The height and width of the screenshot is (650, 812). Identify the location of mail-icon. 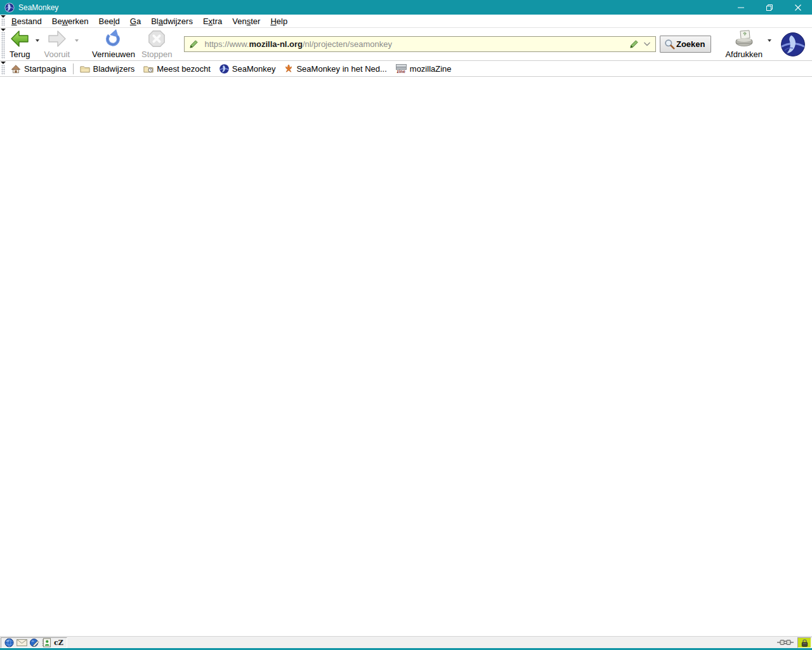
(22, 642).